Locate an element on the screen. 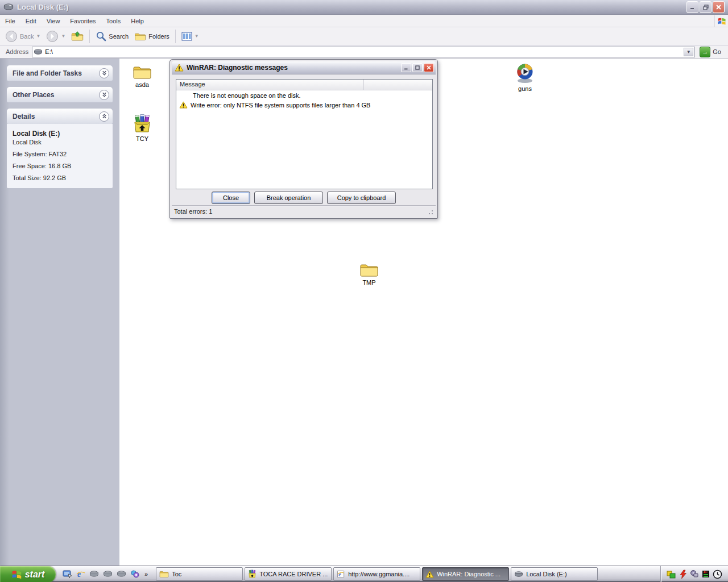  traffic-monitor-icon is located at coordinates (706, 574).